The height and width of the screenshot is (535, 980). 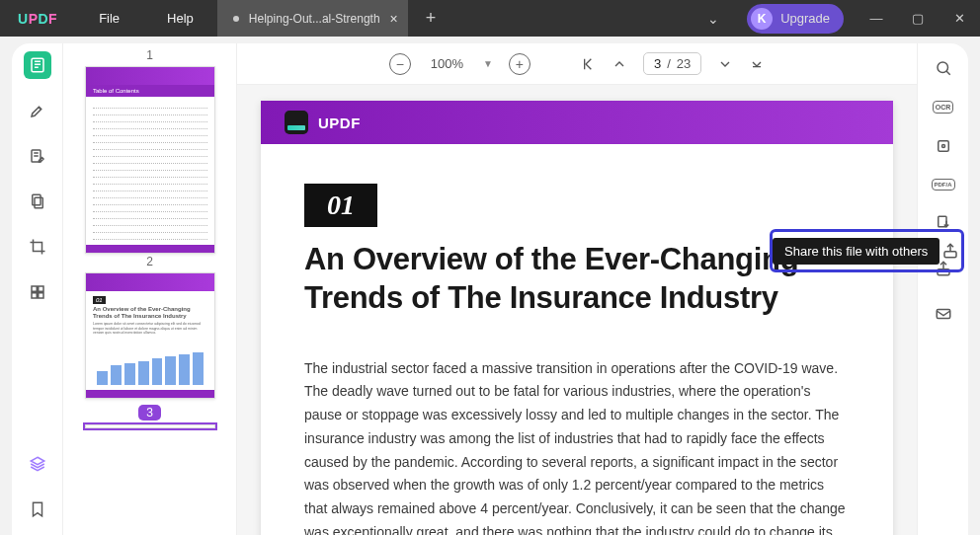 I want to click on total-pages: 23, so click(x=684, y=63).